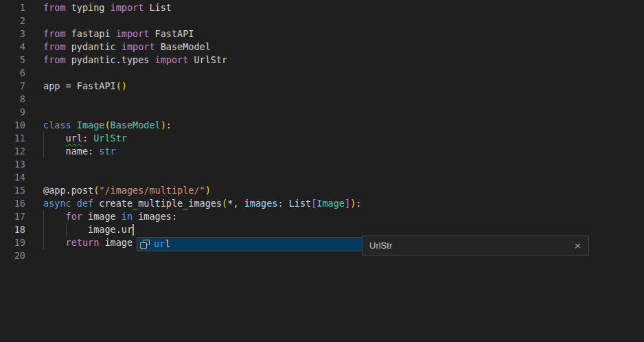 The height and width of the screenshot is (342, 644). Describe the element at coordinates (322, 47) in the screenshot. I see `code-line: 4from pydantic import BaseModel` at that location.